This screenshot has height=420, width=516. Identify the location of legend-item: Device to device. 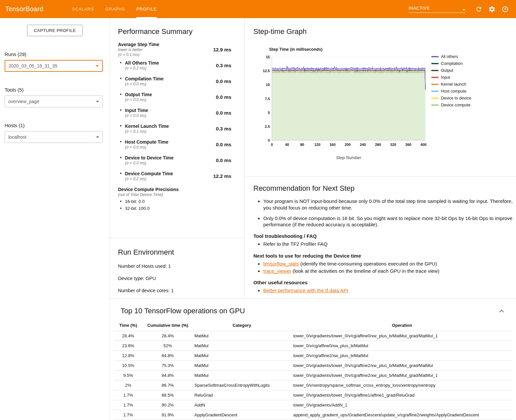
(459, 98).